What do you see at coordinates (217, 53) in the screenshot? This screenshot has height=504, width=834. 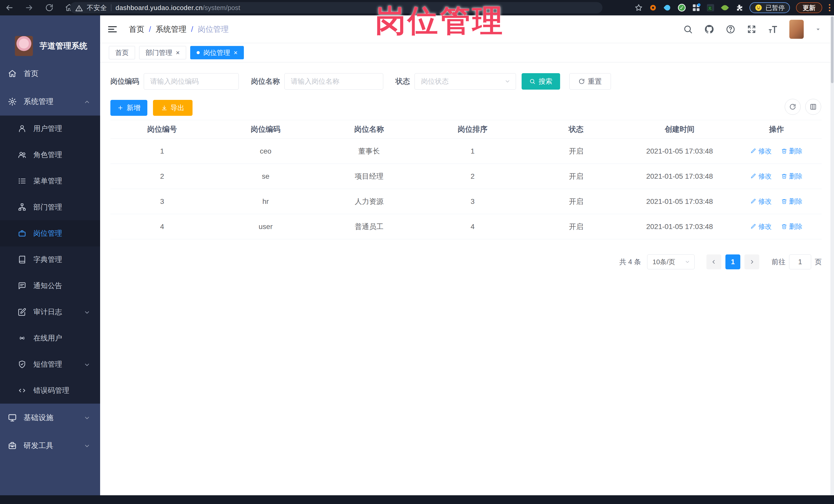 I see `tab-post-mgmt: 岗位管理 ×` at bounding box center [217, 53].